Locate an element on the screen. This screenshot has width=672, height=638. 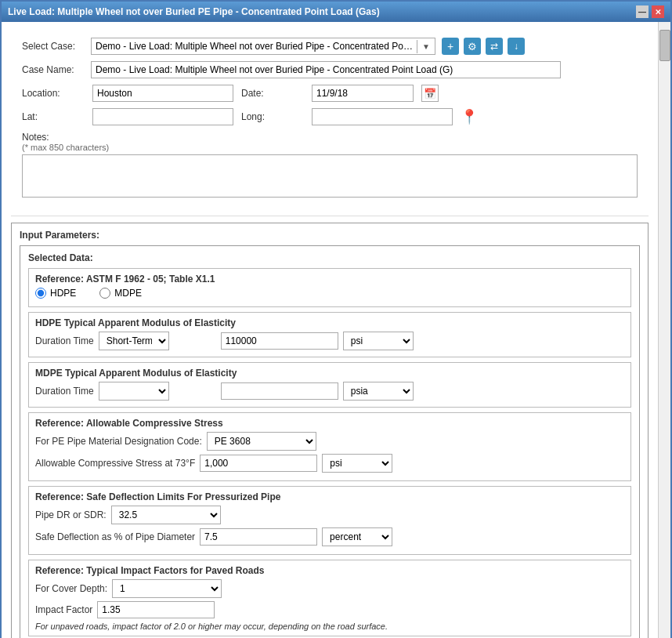
date-label: Date: is located at coordinates (273, 93).